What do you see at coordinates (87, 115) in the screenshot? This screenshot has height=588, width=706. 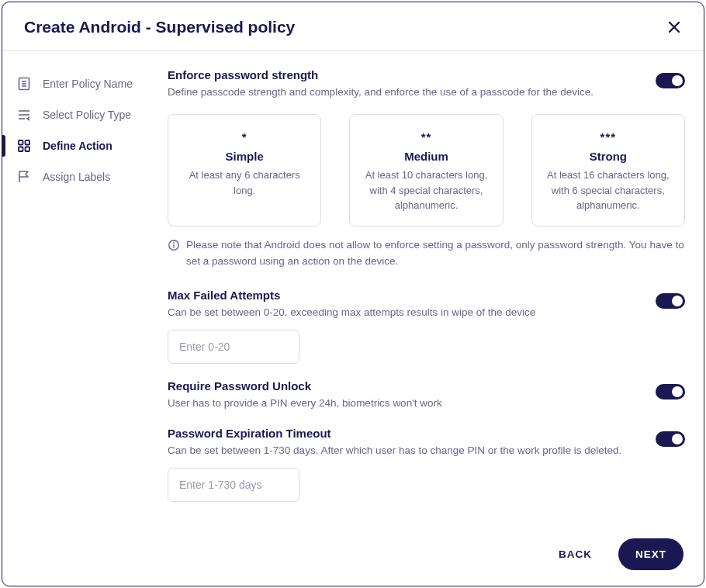 I see `step-label: Select Policy Type` at bounding box center [87, 115].